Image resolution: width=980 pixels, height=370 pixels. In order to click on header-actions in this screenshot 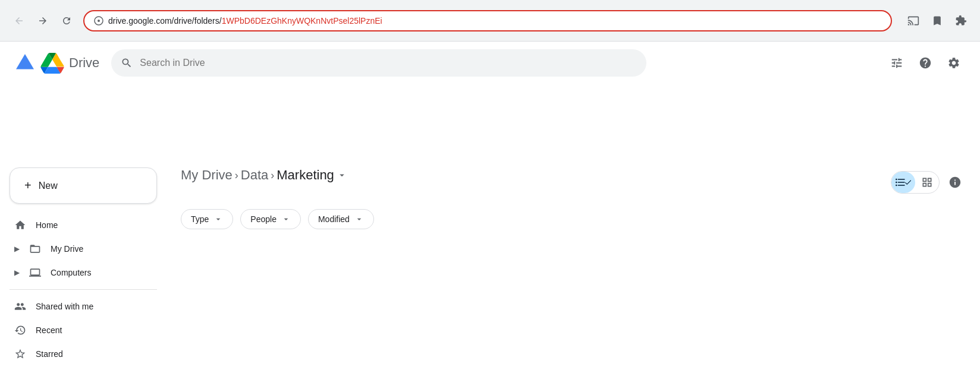, I will do `click(925, 63)`.